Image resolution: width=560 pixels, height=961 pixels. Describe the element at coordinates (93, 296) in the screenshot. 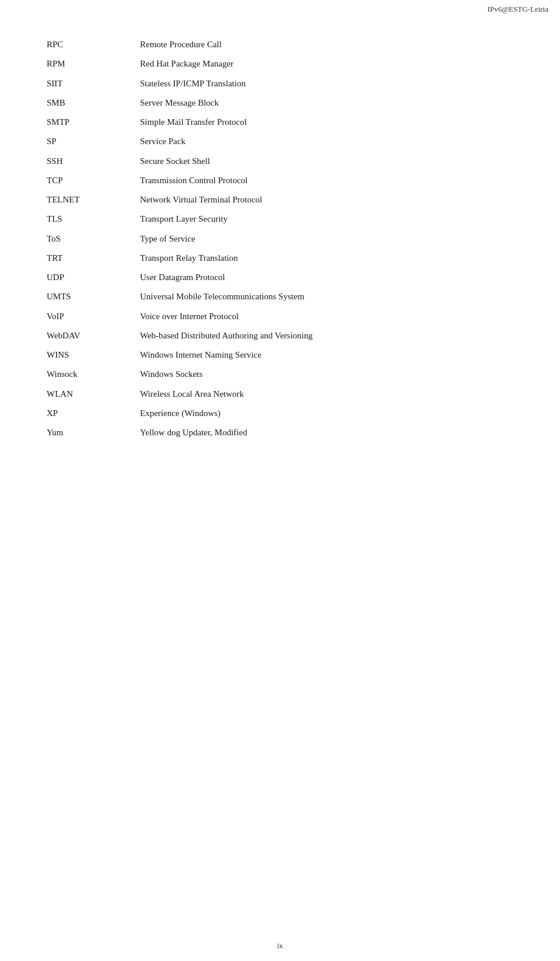

I see `abbreviation-cell: UMTS` at that location.